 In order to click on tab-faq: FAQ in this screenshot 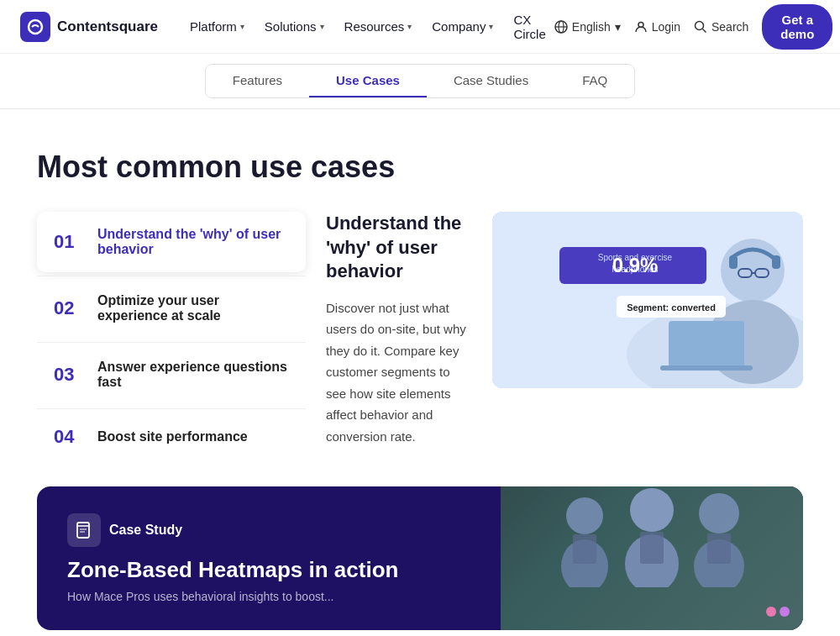, I will do `click(595, 81)`.